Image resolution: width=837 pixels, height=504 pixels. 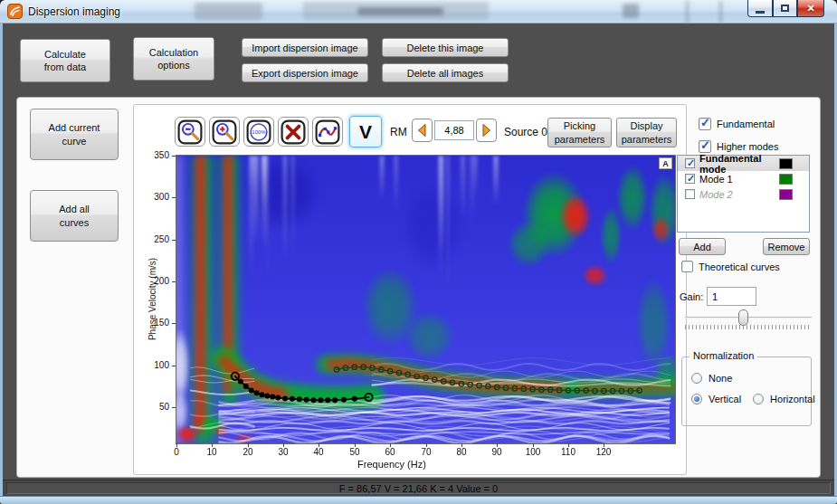 I want to click on plot-corner-button: A, so click(x=666, y=163).